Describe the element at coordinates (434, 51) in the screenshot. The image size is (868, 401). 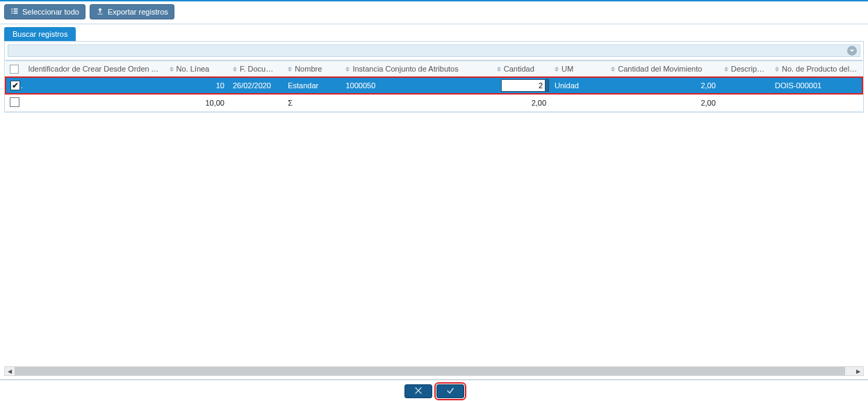
I see `search-banner` at that location.